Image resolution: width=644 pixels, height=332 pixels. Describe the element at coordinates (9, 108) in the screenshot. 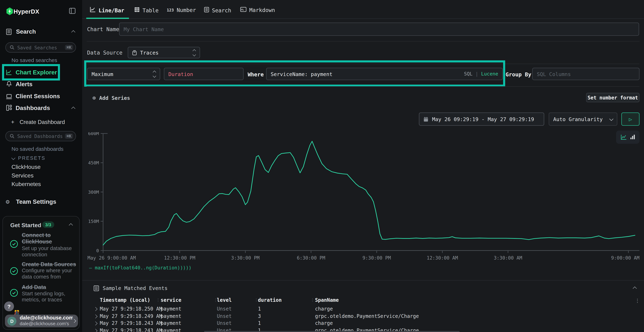

I see `dashboards-icon` at that location.